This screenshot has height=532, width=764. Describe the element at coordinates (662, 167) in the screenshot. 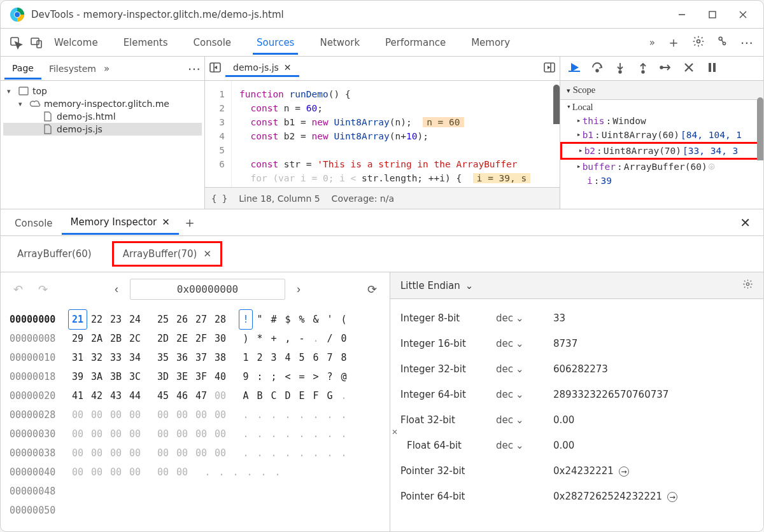

I see `scope-item: ▾ buffer: ArrayBuffer(60) ⦾` at that location.